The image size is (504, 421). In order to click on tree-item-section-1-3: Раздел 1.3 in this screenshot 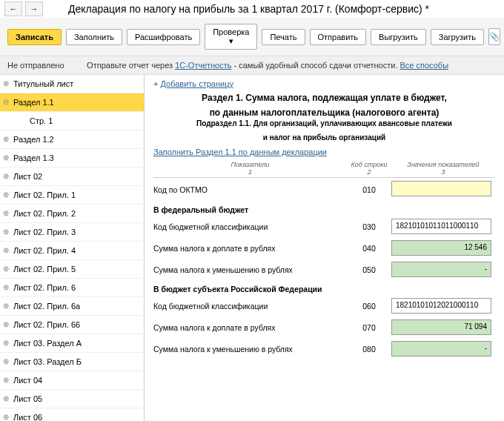, I will do `click(72, 159)`.